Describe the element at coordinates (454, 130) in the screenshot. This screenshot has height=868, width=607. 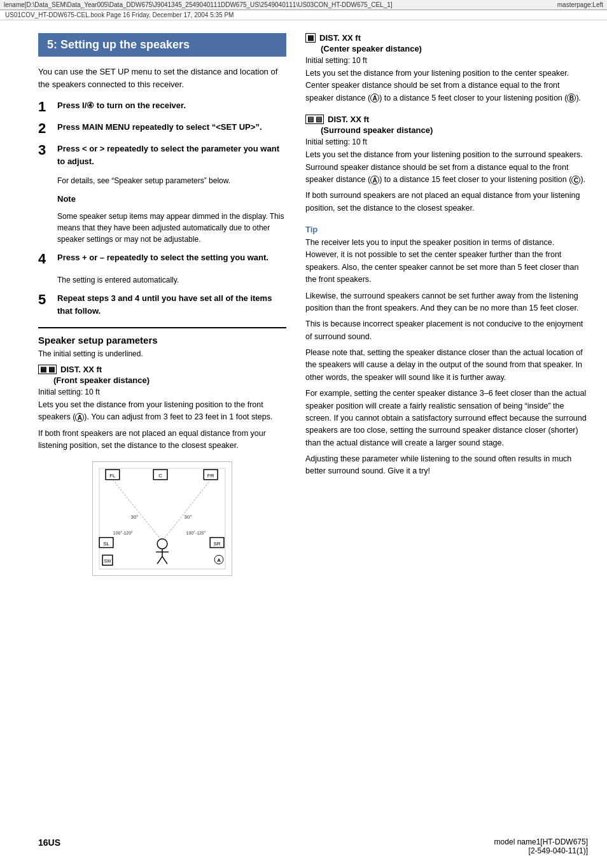
I see `surround-speaker-subtitle: (Surround speaker distance)` at that location.